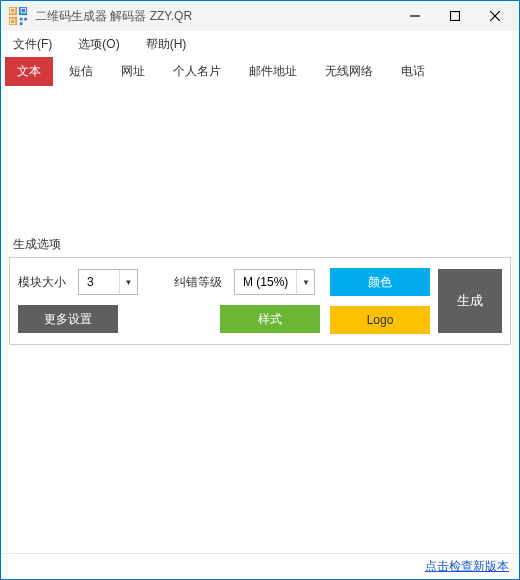  I want to click on menu-file: 文件(F), so click(32, 44).